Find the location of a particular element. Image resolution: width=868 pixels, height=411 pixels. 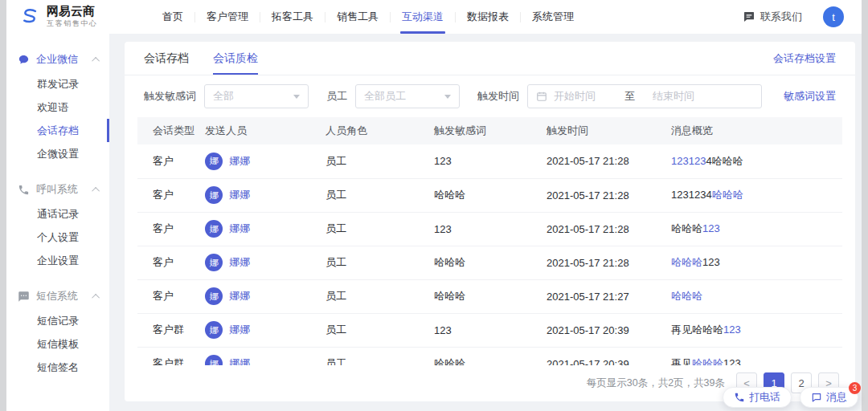

sidebar-group-call-system: 呼叫系统通话记录个人设置企业设置 is located at coordinates (58, 225).